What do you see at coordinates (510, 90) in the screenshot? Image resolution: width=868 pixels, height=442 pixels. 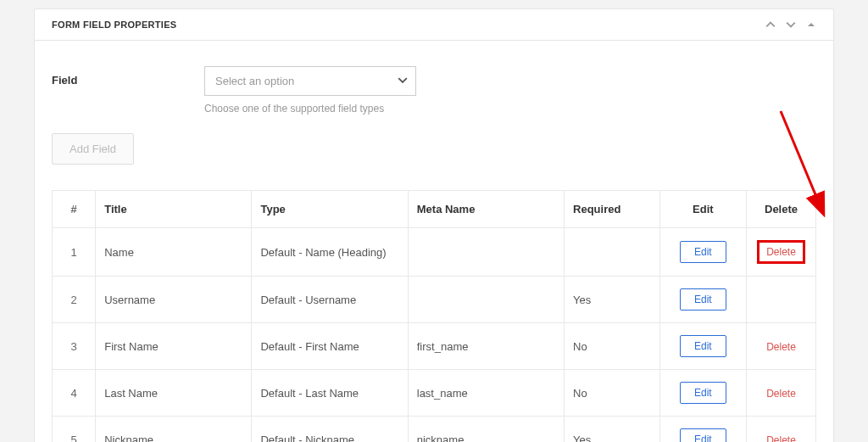 I see `field-control: Select an option Choose one of the suppo…` at bounding box center [510, 90].